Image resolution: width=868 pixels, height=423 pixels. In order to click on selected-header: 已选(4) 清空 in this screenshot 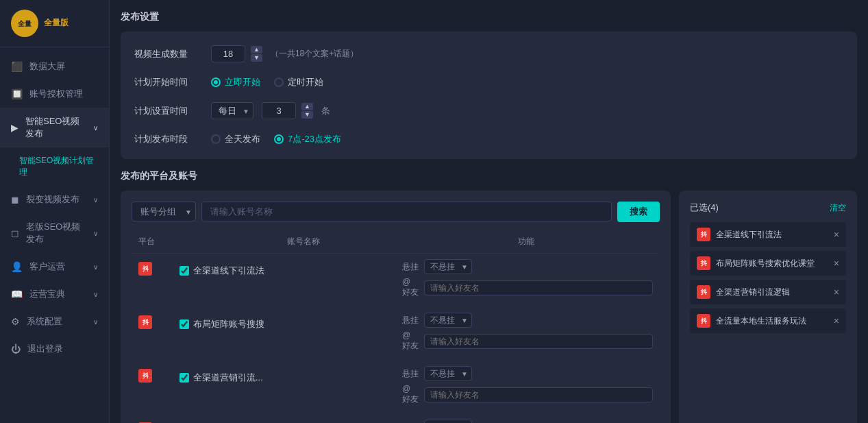, I will do `click(768, 208)`.